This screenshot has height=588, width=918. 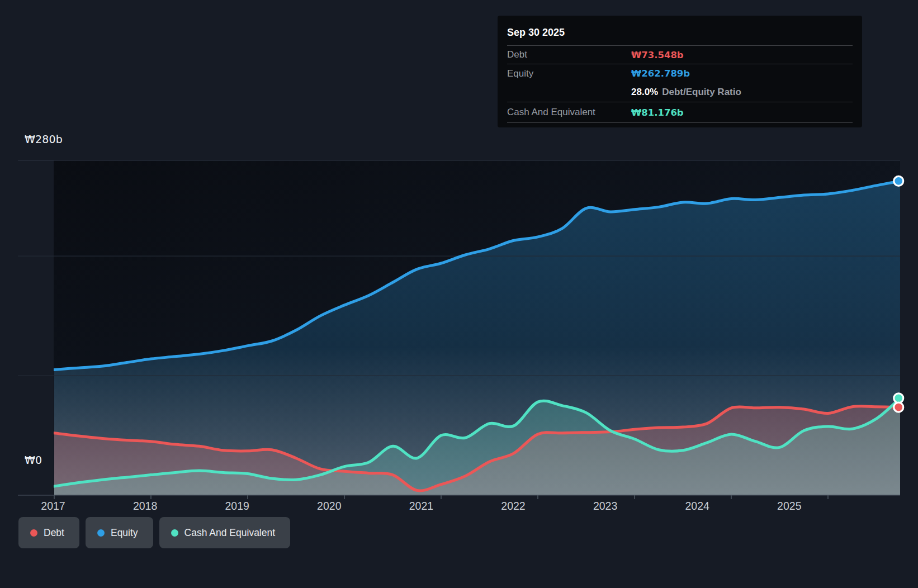 What do you see at coordinates (53, 506) in the screenshot?
I see `x-axis-label-2017: 2017` at bounding box center [53, 506].